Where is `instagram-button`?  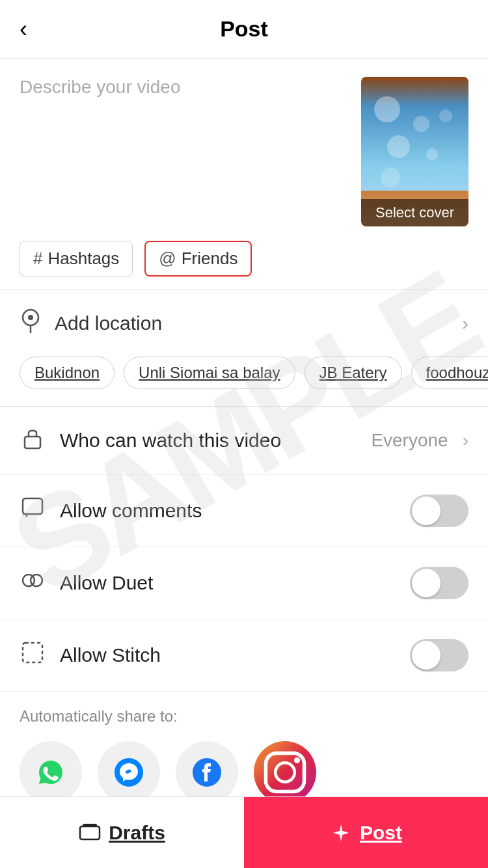 instagram-button is located at coordinates (285, 772).